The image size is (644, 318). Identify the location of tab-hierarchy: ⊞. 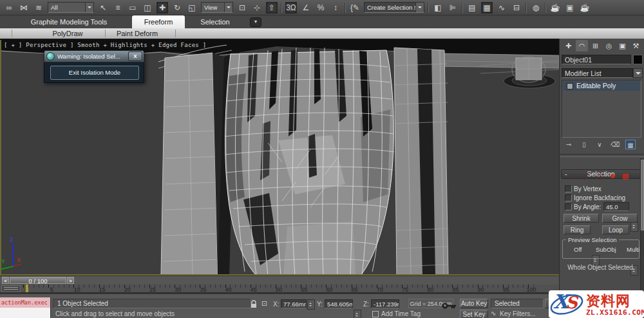
(595, 46).